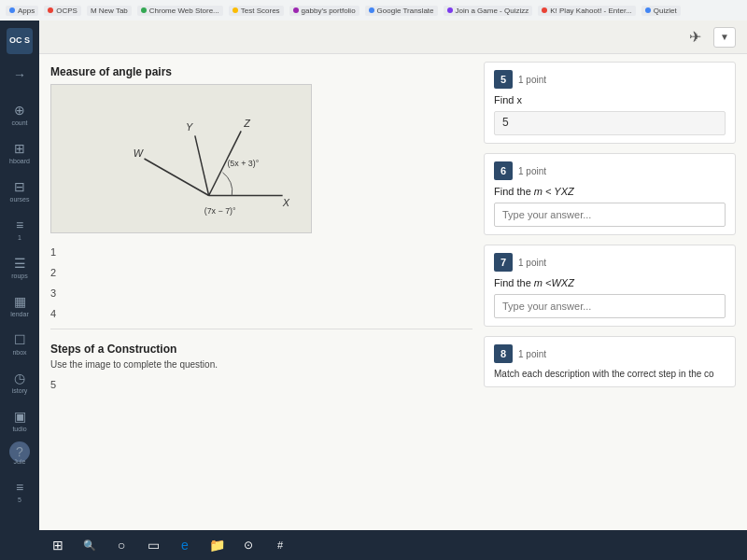 The height and width of the screenshot is (560, 747). I want to click on q8-header: 8 1 point, so click(610, 354).